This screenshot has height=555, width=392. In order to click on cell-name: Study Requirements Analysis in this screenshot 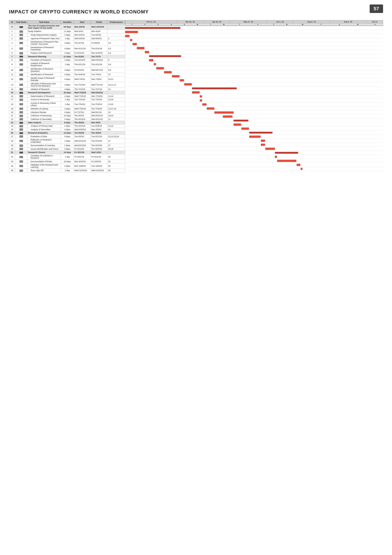, I will do `click(44, 35)`.